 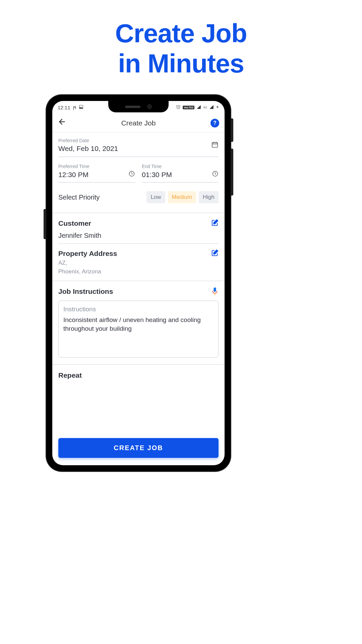 What do you see at coordinates (70, 107) in the screenshot?
I see `status-left: 12:11 ϻ` at bounding box center [70, 107].